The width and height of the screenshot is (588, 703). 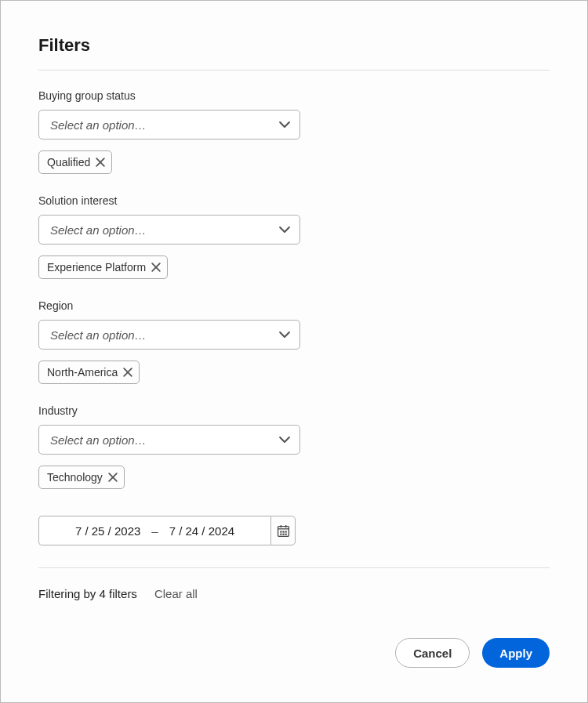 I want to click on date-start: 7 / 25 / 2023, so click(x=108, y=531).